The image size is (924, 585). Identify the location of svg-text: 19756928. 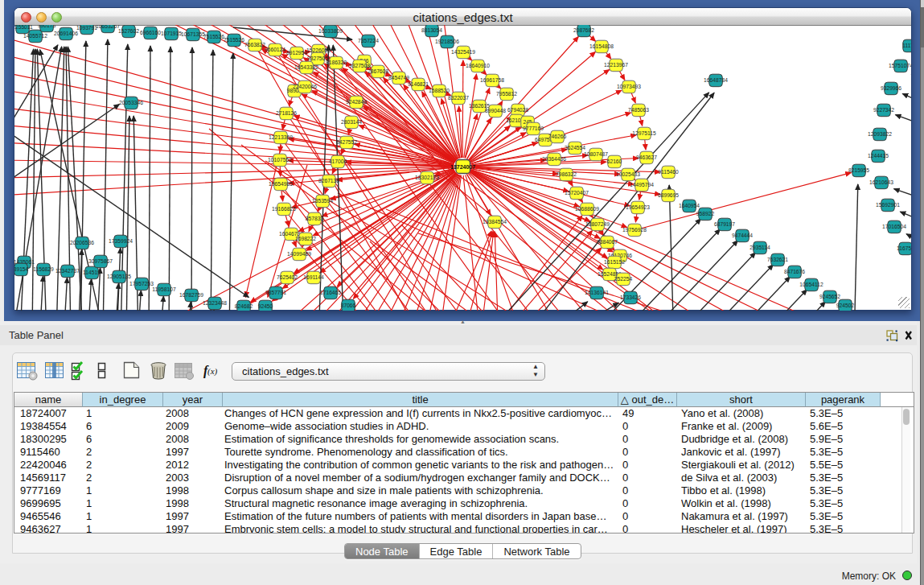
(634, 230).